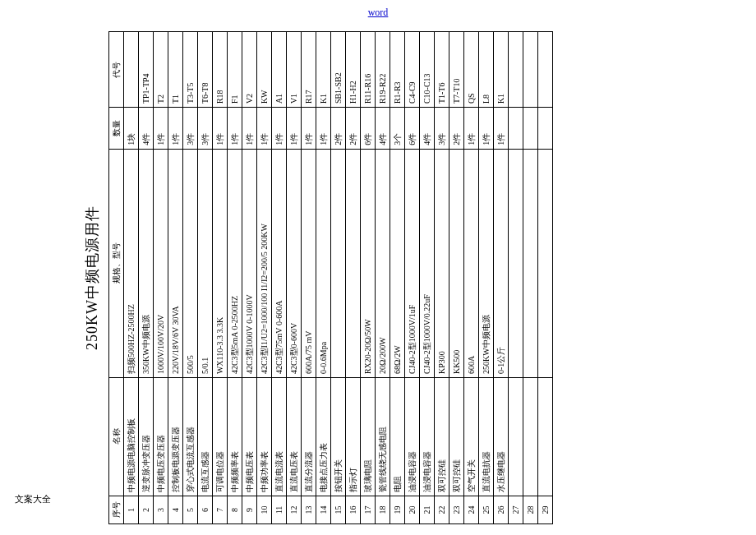  Describe the element at coordinates (191, 437) in the screenshot. I see `cell-name: 穿心式电流互感器` at that location.